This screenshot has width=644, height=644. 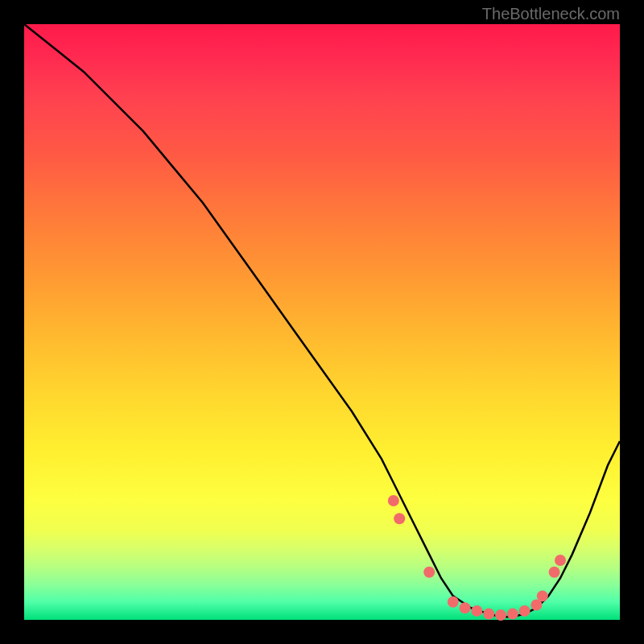 I want to click on watermark-text: TheBottleneck.com, so click(x=551, y=14).